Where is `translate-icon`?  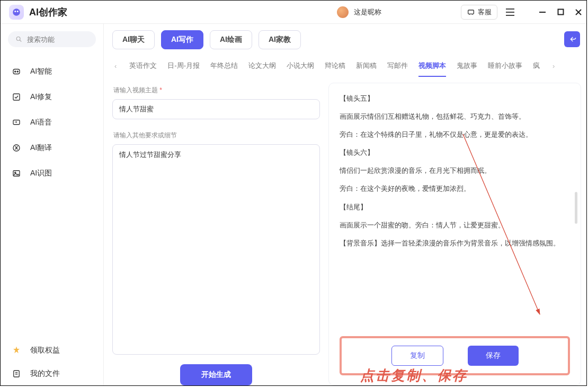 translate-icon is located at coordinates (16, 148).